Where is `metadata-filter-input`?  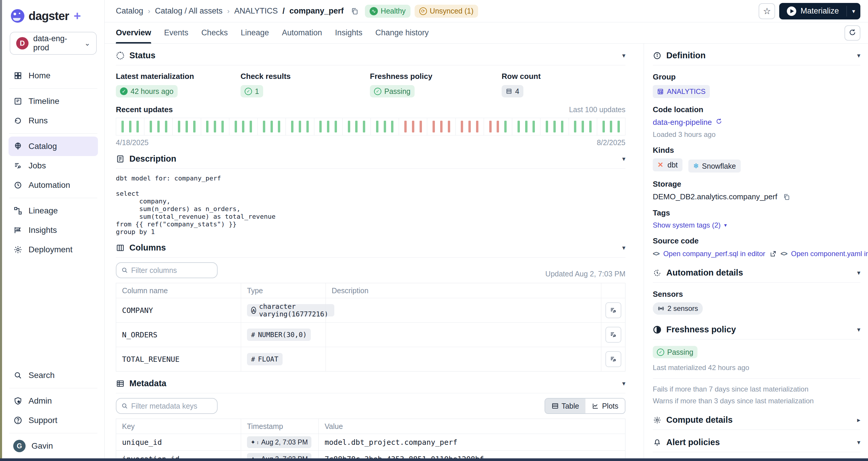 metadata-filter-input is located at coordinates (172, 406).